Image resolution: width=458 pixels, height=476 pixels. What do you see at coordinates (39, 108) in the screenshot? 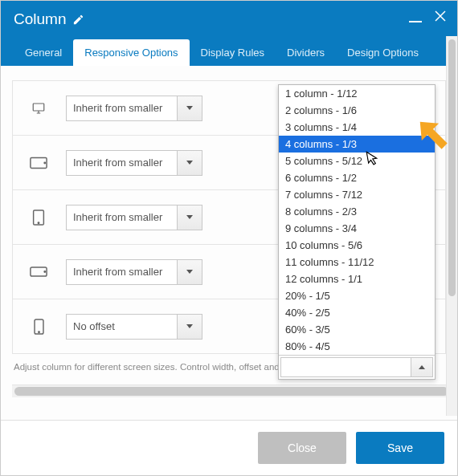
I see `desktop-icon` at bounding box center [39, 108].